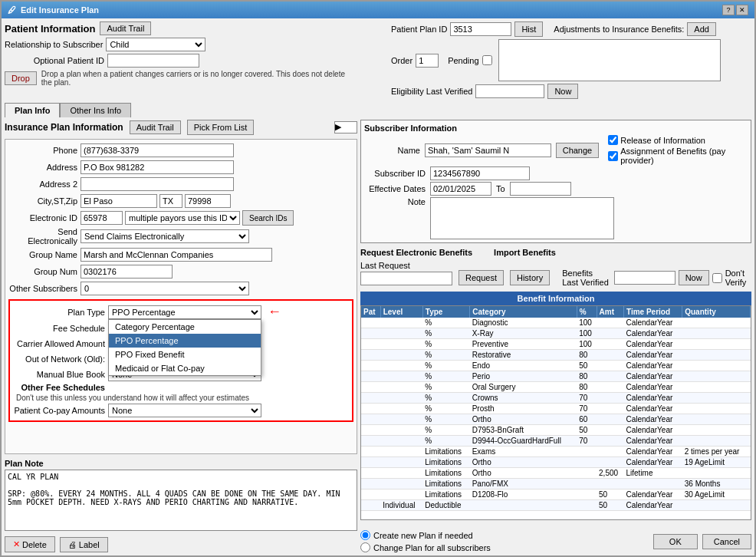 The height and width of the screenshot is (557, 756). Describe the element at coordinates (587, 366) in the screenshot. I see `cell-pct: 50` at that location.